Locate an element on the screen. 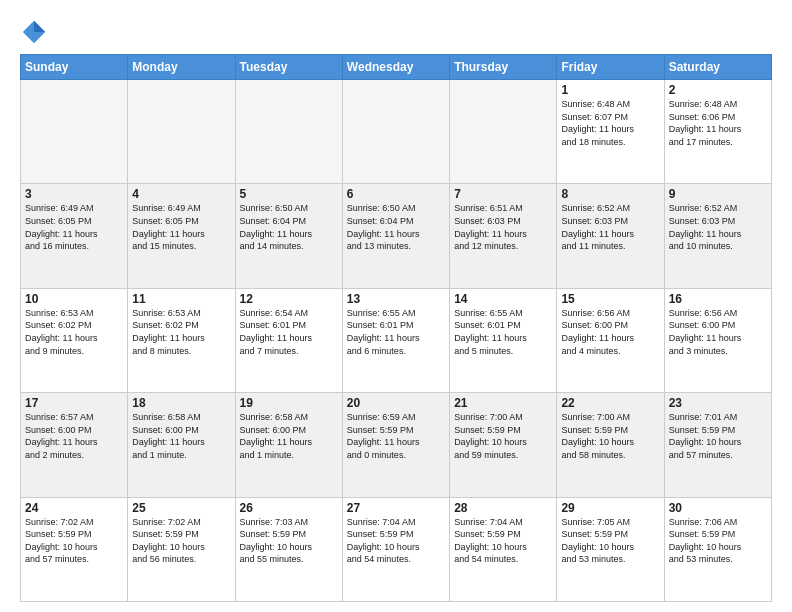 This screenshot has height=612, width=792. day-number: 20 is located at coordinates (396, 403).